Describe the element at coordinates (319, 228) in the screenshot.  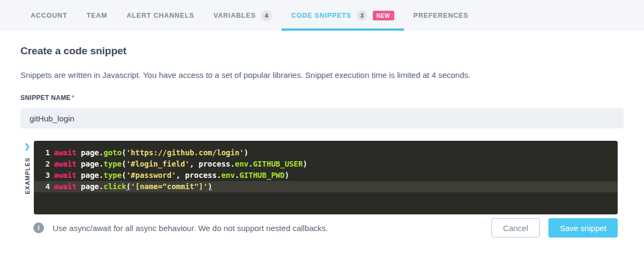
I see `footer: i Use async/await for all async behaviou…` at that location.